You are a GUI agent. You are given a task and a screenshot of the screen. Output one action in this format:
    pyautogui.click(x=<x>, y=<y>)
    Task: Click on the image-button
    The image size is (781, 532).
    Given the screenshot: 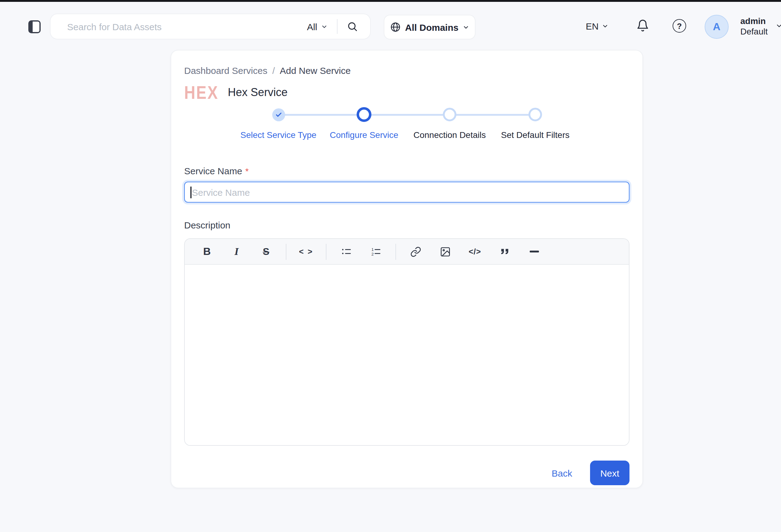 What is the action you would take?
    pyautogui.click(x=445, y=252)
    